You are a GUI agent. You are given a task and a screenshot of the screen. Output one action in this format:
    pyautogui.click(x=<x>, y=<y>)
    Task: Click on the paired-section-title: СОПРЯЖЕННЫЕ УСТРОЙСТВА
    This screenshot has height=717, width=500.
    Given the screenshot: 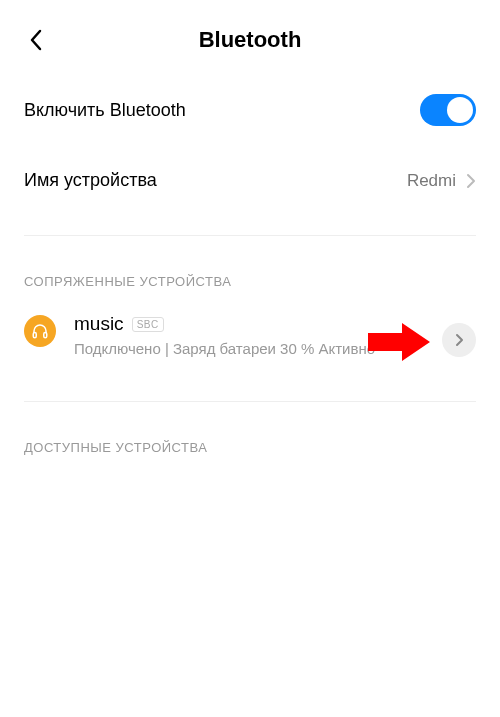 What is the action you would take?
    pyautogui.click(x=250, y=274)
    